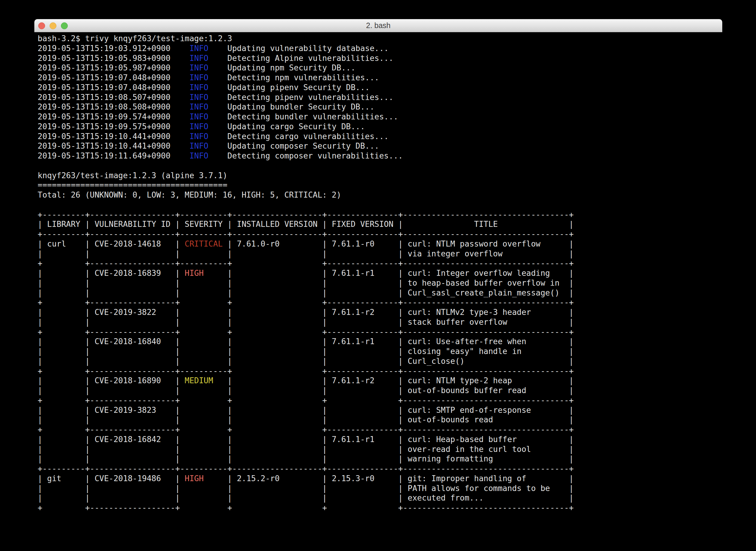 This screenshot has height=551, width=756. I want to click on table-row: | | | | | | executed from... |, so click(380, 498).